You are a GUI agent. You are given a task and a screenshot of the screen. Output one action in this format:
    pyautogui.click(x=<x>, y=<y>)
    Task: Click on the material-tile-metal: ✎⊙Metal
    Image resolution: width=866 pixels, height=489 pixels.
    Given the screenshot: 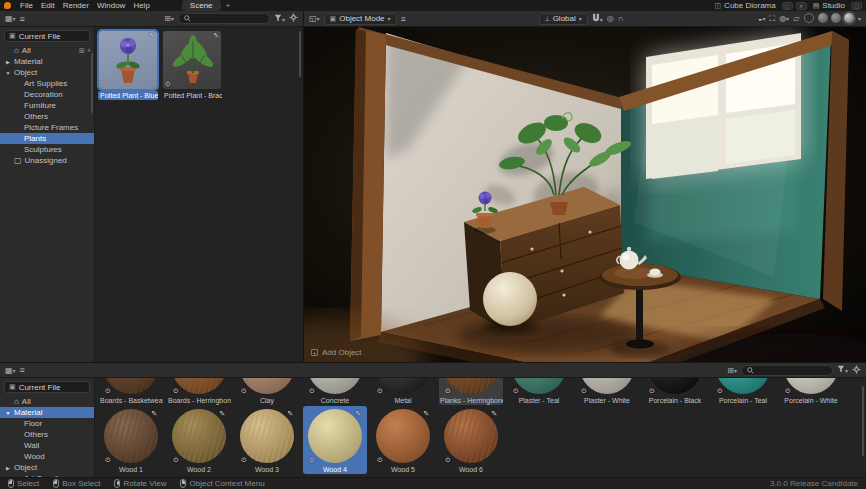 What is the action you would take?
    pyautogui.click(x=403, y=392)
    